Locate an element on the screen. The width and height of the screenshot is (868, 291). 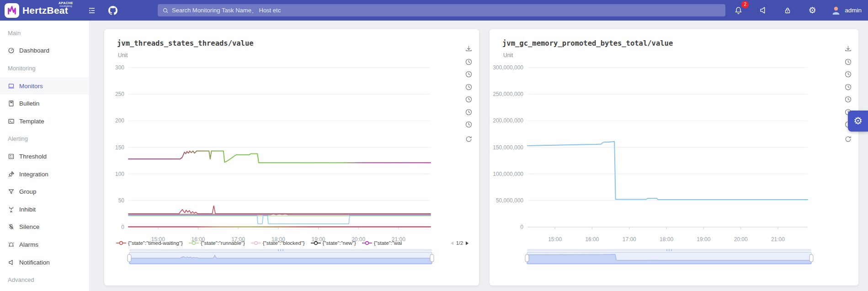
threshold-icon is located at coordinates (11, 156).